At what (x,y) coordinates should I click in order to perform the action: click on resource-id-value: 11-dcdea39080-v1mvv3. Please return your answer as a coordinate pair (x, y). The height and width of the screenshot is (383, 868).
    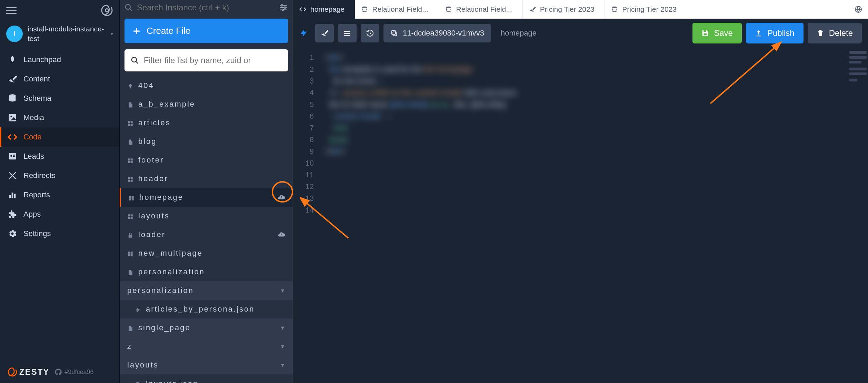
    Looking at the image, I should click on (443, 33).